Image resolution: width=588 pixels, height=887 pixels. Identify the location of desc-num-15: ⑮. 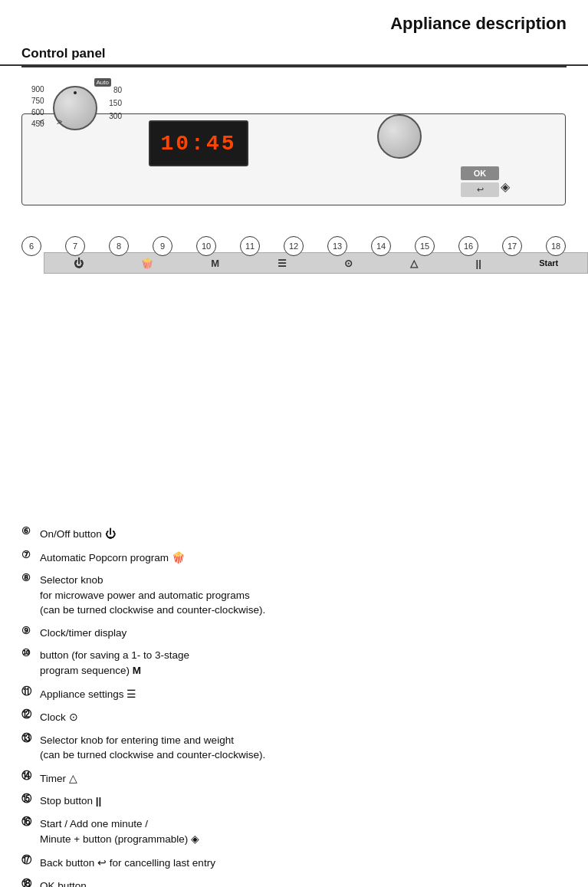
(31, 799).